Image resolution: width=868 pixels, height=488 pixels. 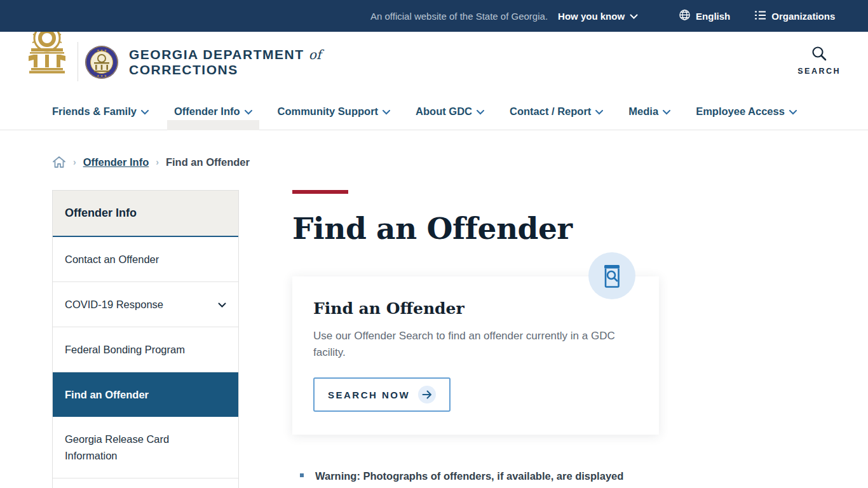 What do you see at coordinates (203, 62) in the screenshot?
I see `agency-brand: ★ ★ ★ ★ ★ ★ GEORGIA DEPARTMENT of CORREC…` at bounding box center [203, 62].